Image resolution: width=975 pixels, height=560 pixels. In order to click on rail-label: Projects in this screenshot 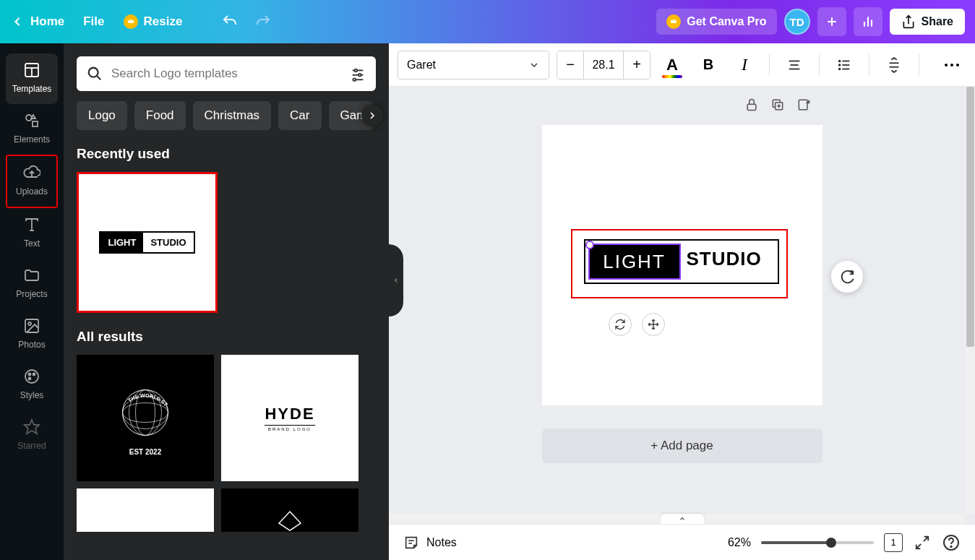, I will do `click(32, 294)`.